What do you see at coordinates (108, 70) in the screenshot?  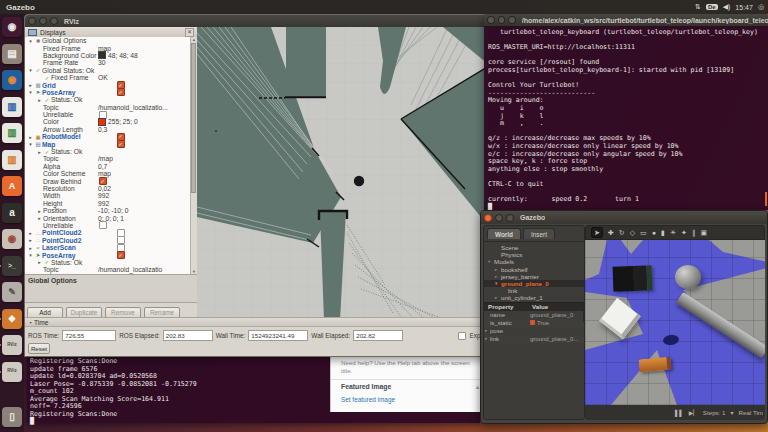 I see `displays-tree-row: ▾✓Global Status: Ok` at bounding box center [108, 70].